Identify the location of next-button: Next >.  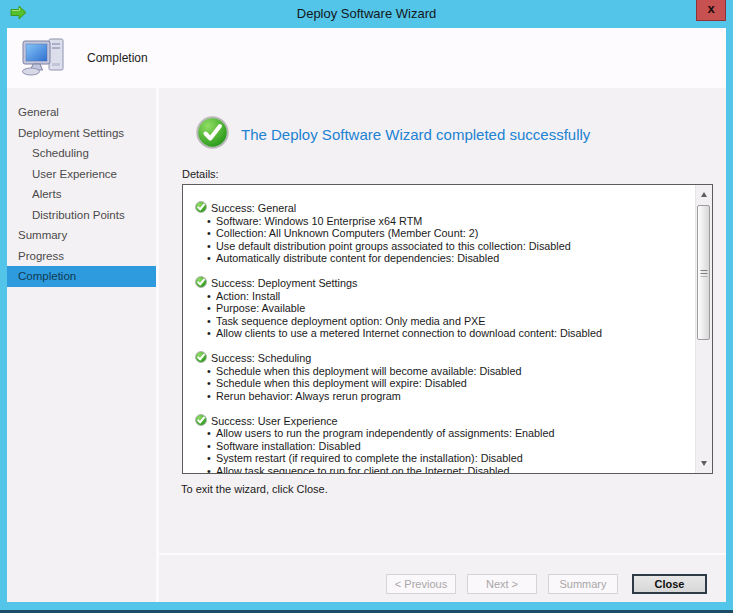
(502, 584).